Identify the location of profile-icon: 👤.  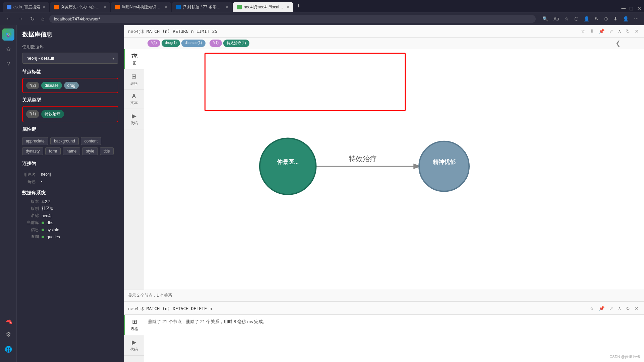
(587, 19).